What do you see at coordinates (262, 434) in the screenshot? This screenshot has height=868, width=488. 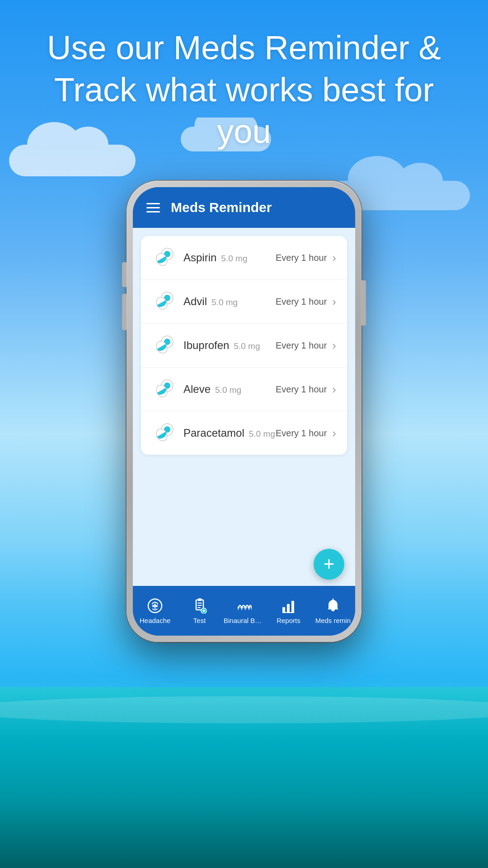 I see `med-dose-paracetamol: 5.0 mg` at bounding box center [262, 434].